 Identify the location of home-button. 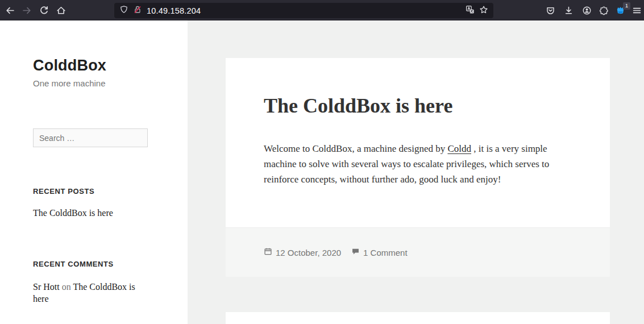
(61, 10).